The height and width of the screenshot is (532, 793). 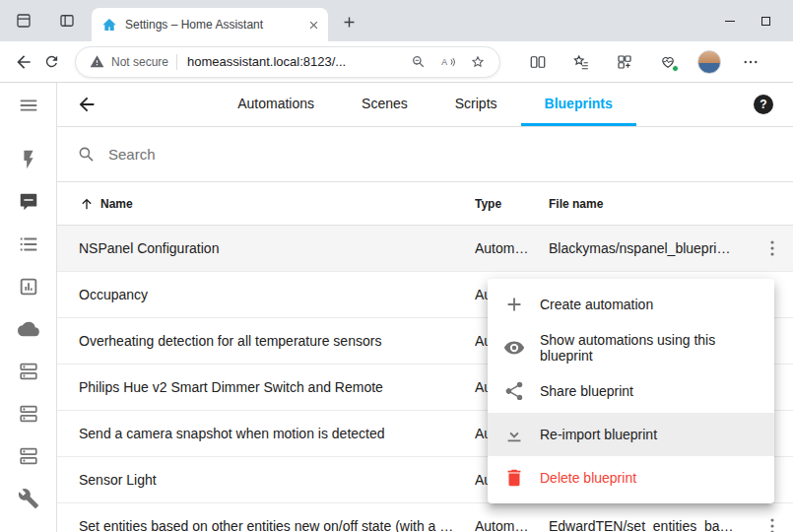 I want to click on server-1-icon, so click(x=29, y=371).